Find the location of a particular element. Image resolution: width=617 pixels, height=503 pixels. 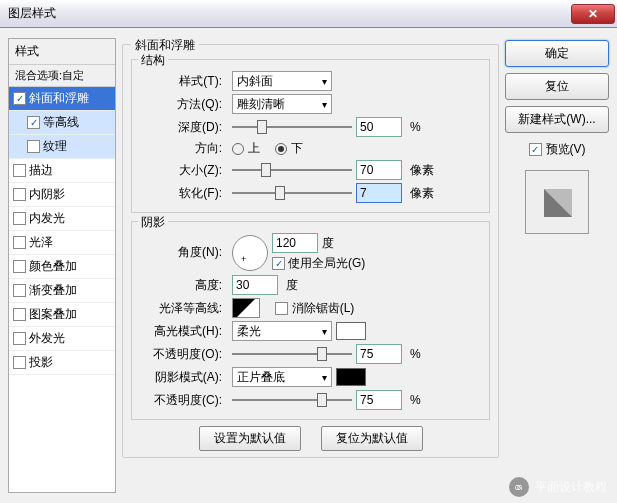

shadow-color is located at coordinates (351, 377).